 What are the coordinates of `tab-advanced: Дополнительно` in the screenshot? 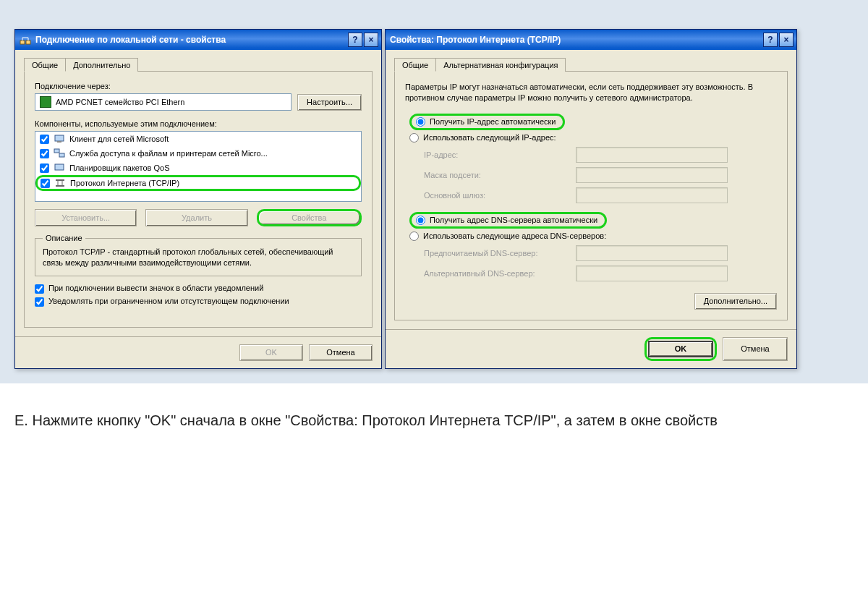 It's located at (101, 65).